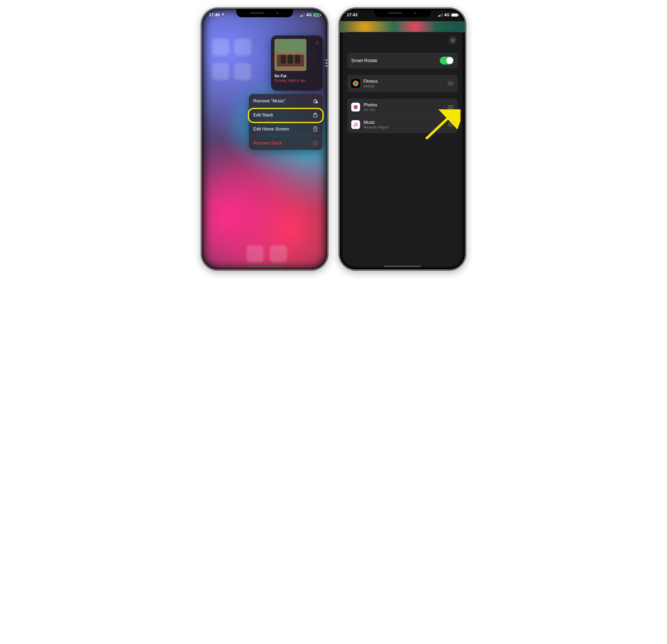  What do you see at coordinates (297, 80) in the screenshot?
I see `track-artist: Crosby, Stills & Na...` at bounding box center [297, 80].